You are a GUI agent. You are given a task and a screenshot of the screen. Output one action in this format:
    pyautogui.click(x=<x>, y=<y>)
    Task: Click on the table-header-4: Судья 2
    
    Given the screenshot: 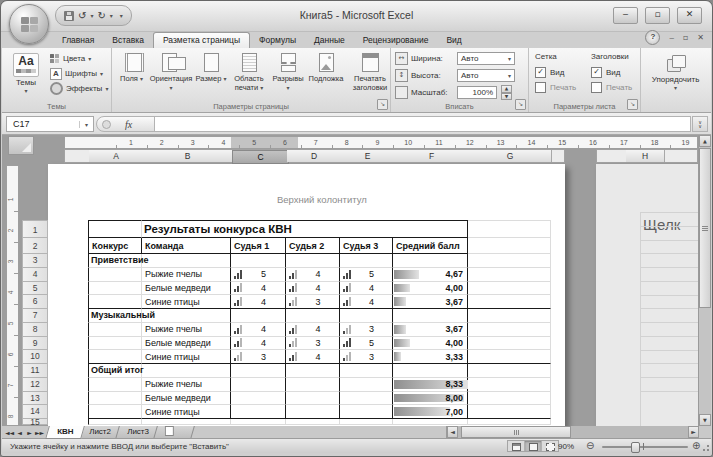 What is the action you would take?
    pyautogui.click(x=313, y=246)
    